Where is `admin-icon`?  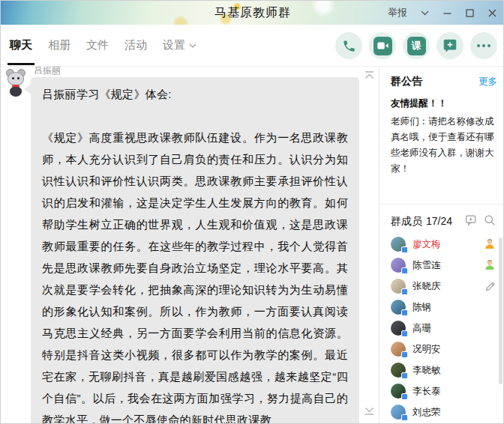
admin-icon is located at coordinates (490, 265).